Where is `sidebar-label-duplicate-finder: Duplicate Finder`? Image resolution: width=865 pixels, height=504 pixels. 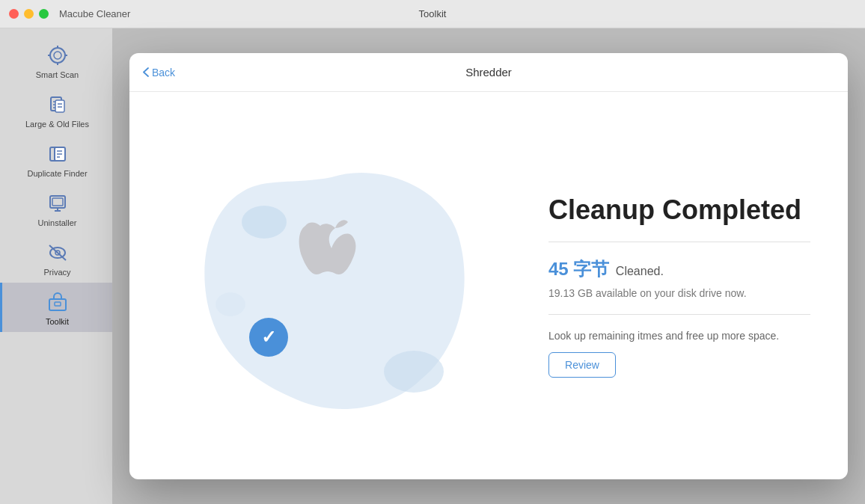
sidebar-label-duplicate-finder: Duplicate Finder is located at coordinates (57, 173).